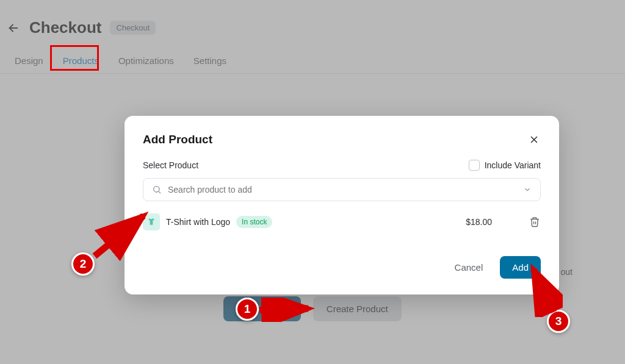 This screenshot has height=364, width=625. I want to click on modal-header: Add Product, so click(342, 140).